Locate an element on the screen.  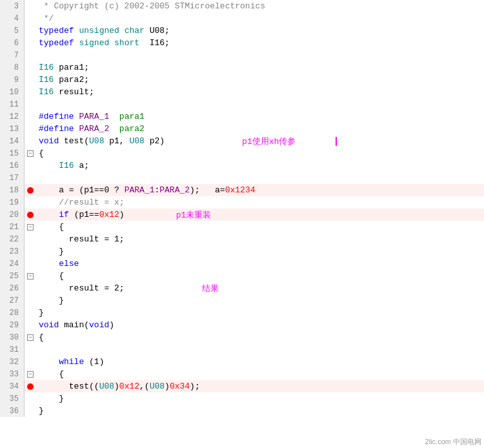
line-num-6: 6 is located at coordinates (12, 43).